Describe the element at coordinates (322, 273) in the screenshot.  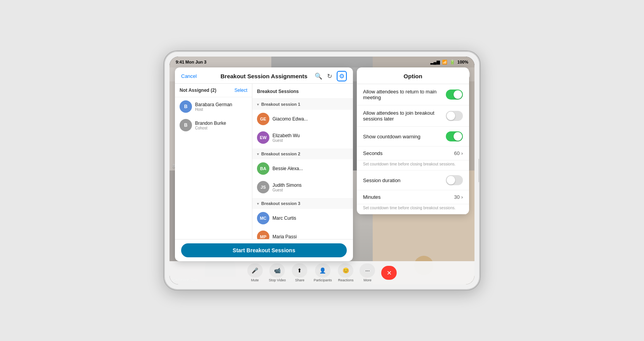
I see `bottom-toolbar: 🎤 Mute 📹 Stop Video ⬆ Share 👤 Participan…` at that location.